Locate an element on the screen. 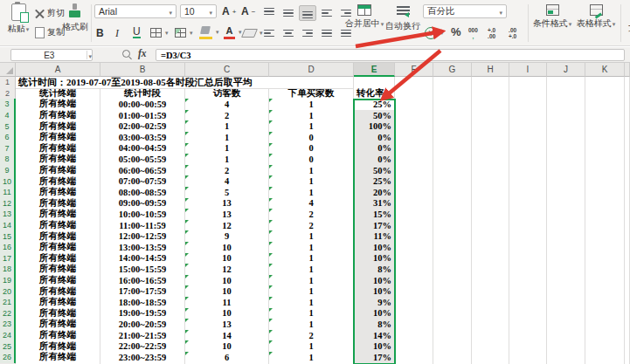  cell-D25: 1 is located at coordinates (311, 347).